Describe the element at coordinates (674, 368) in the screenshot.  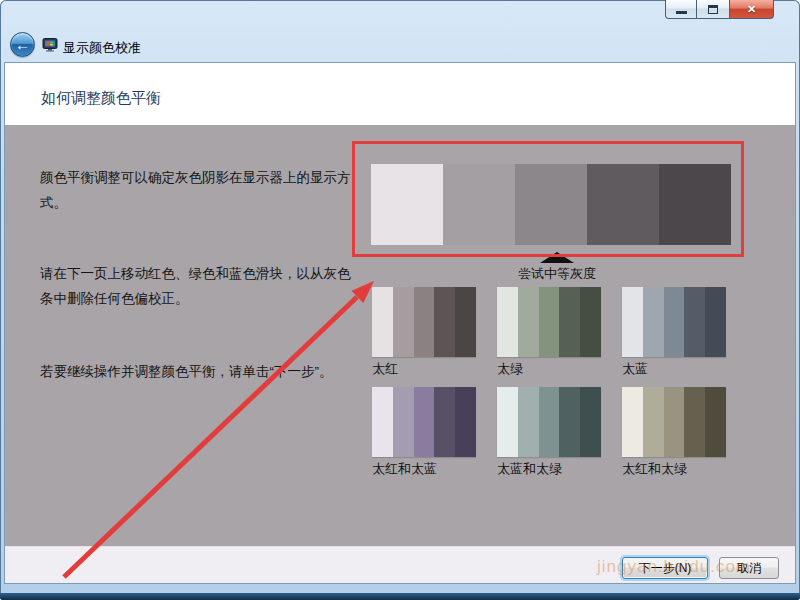
I see `color-sample-label: 太蓝` at that location.